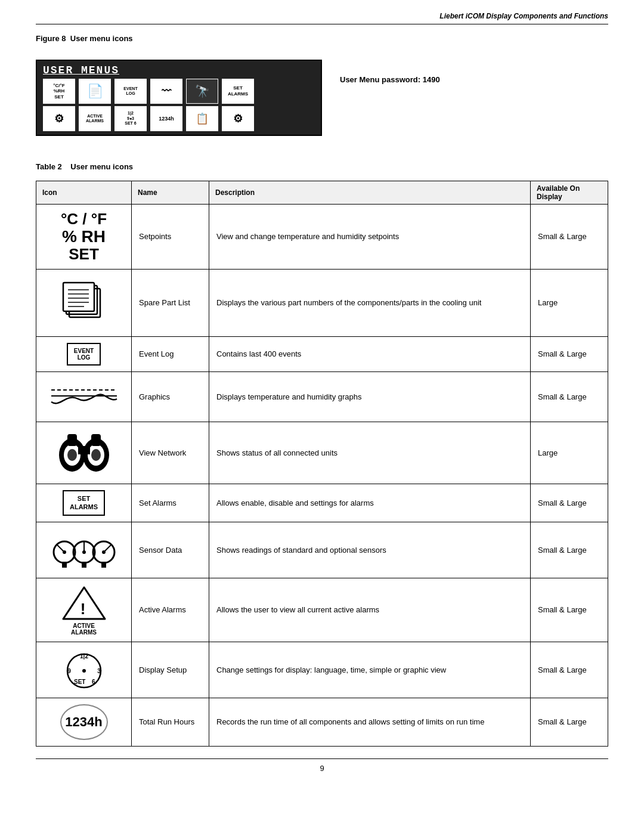  Describe the element at coordinates (238, 91) in the screenshot. I see `menu-icon-setalarms: SETALARMS` at that location.